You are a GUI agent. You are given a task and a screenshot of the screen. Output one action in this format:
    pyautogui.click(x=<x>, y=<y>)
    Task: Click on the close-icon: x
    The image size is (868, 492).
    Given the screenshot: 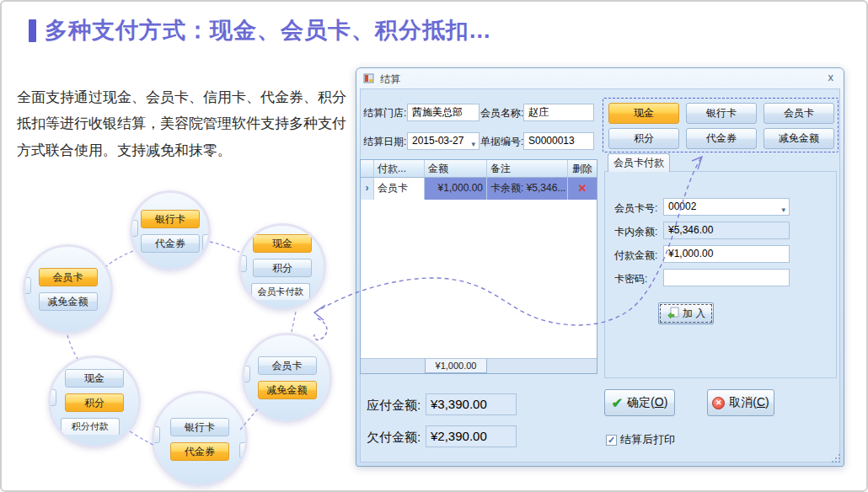 What is the action you would take?
    pyautogui.click(x=831, y=78)
    